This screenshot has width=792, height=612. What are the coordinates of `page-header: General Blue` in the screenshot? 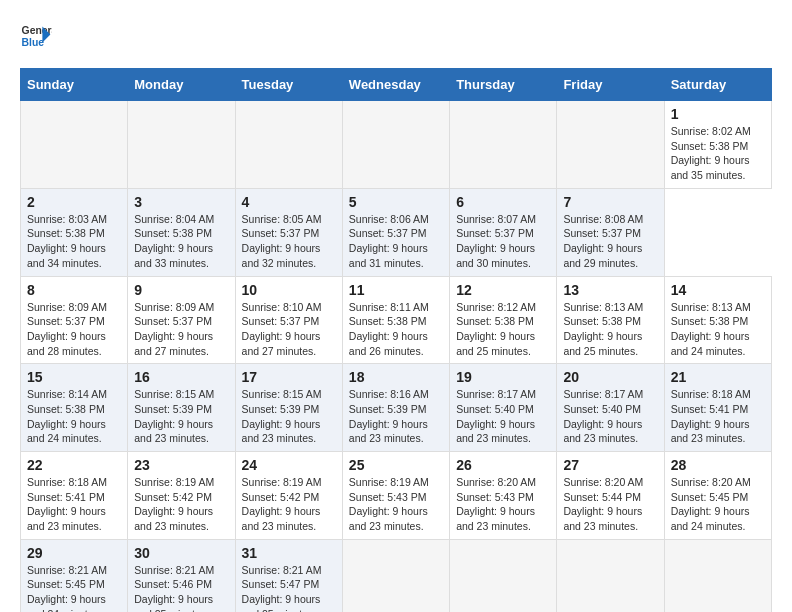 It's located at (396, 36).